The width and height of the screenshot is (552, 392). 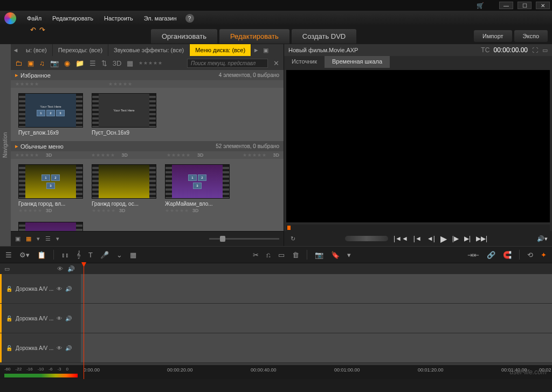 What do you see at coordinates (401, 239) in the screenshot?
I see `goto-start-icon: |◄◄` at bounding box center [401, 239].